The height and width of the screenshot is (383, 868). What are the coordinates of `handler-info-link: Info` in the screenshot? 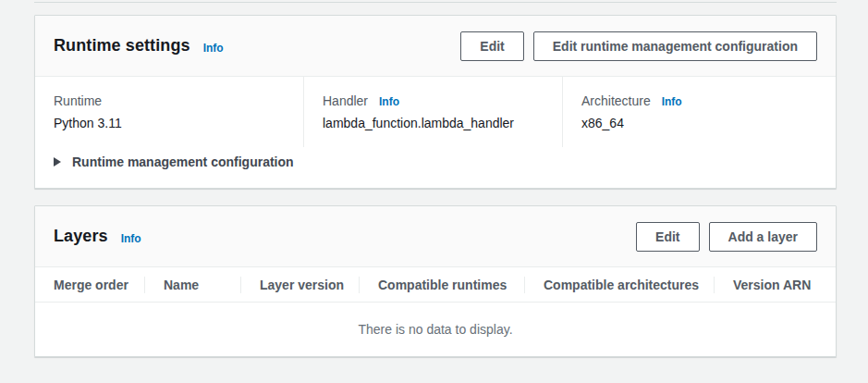 It's located at (389, 102).